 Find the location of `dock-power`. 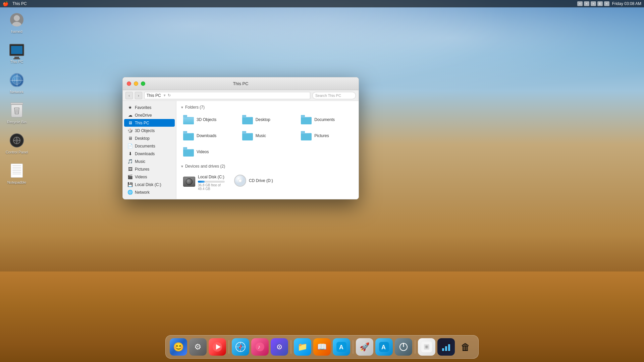

dock-power is located at coordinates (404, 347).